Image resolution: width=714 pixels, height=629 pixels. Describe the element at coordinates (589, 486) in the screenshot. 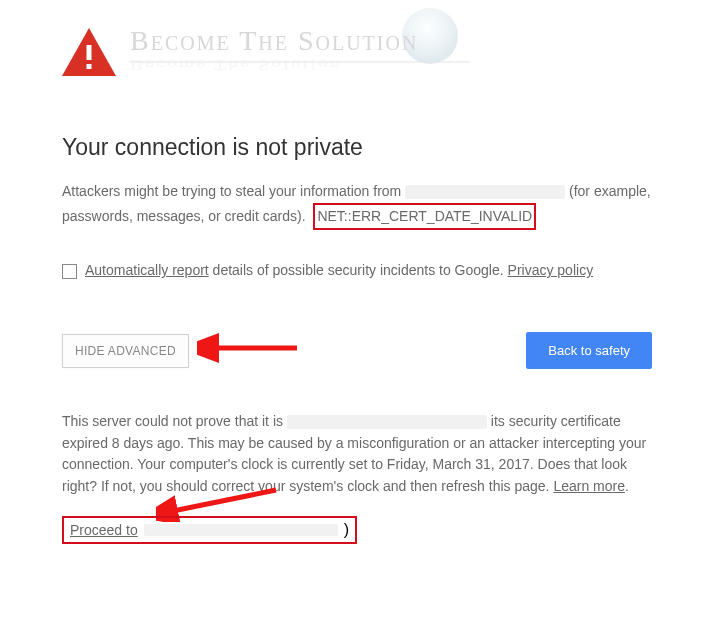

I see `learn-more-link: Learn more` at that location.